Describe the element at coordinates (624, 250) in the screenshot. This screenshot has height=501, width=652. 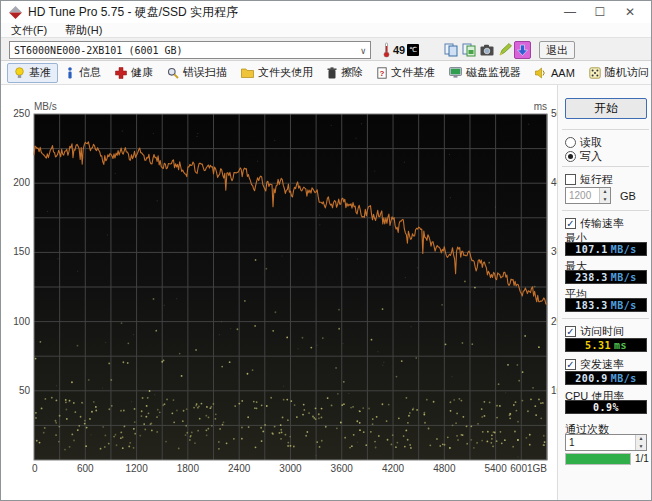
I see `min-unit: MB/s` at that location.